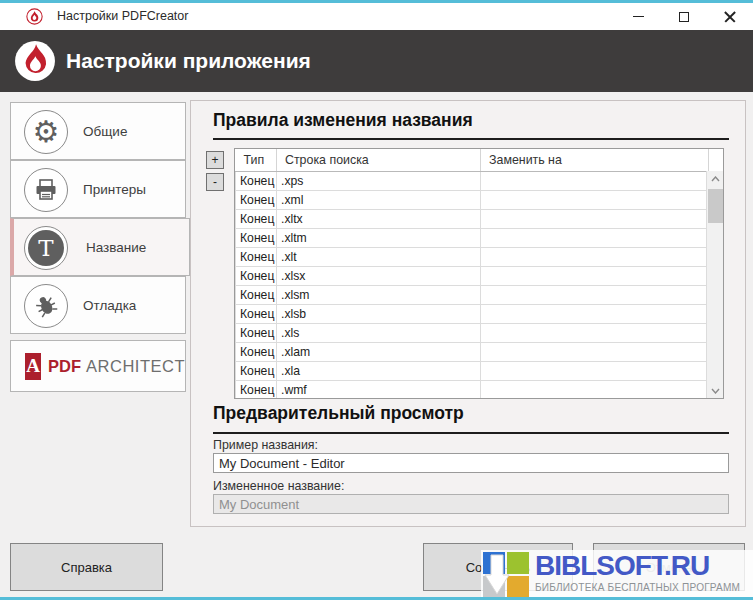 The image size is (753, 603). I want to click on sidebar-item-label: Принтеры, so click(114, 190).